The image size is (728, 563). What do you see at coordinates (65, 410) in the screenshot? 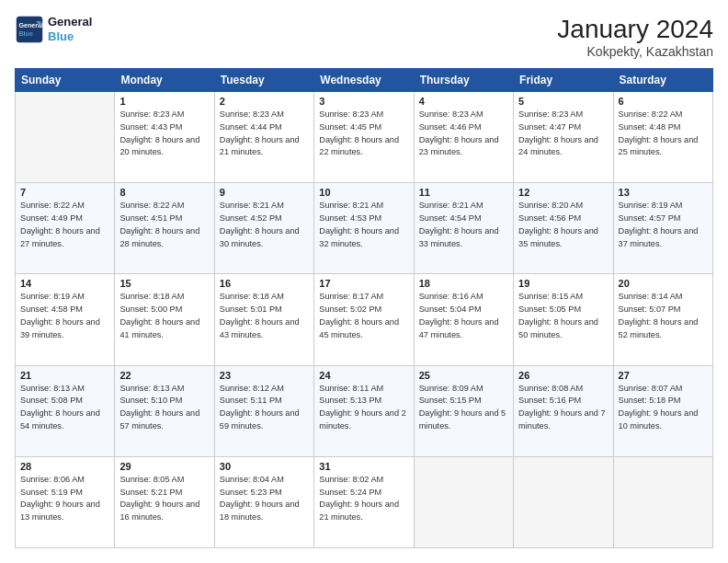
I see `day-cell: 21Sunrise: 8:13 AMSunset: 5:08 PMDayligh…` at bounding box center [65, 410].